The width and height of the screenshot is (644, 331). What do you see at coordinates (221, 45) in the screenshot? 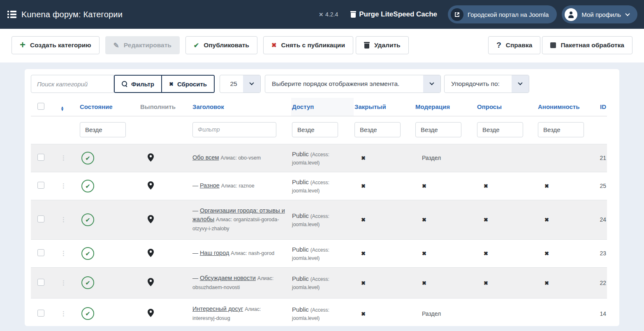
I see `publish-button: ✔ Опубликовать` at bounding box center [221, 45].